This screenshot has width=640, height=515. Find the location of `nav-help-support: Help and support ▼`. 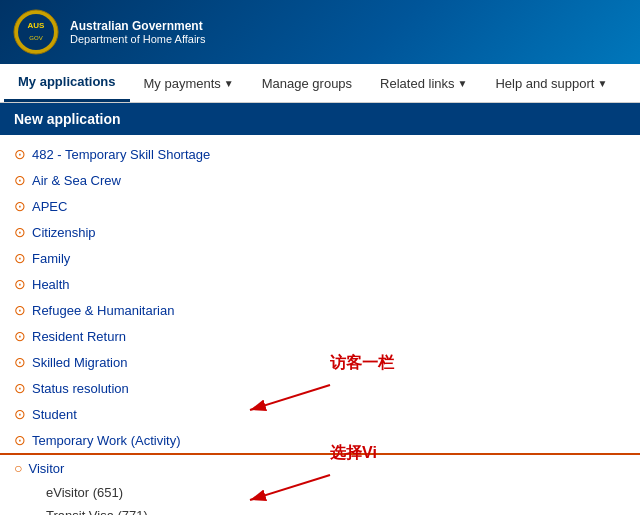

nav-help-support: Help and support ▼ is located at coordinates (551, 83).